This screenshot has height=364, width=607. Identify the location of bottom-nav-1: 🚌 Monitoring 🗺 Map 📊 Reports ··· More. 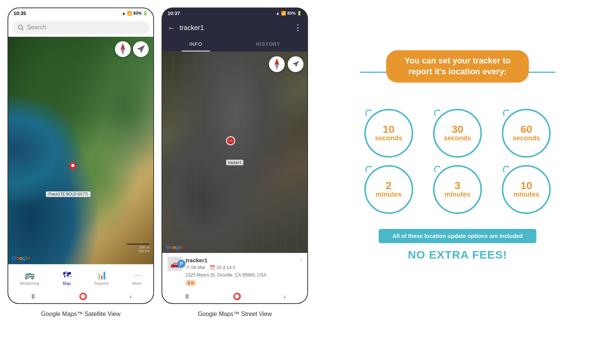
(81, 277).